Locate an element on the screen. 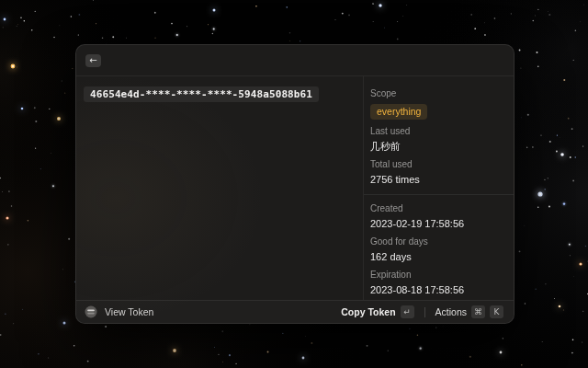  expiration-field: Expiration 2023-08-18 17:58:56 is located at coordinates (437, 283).